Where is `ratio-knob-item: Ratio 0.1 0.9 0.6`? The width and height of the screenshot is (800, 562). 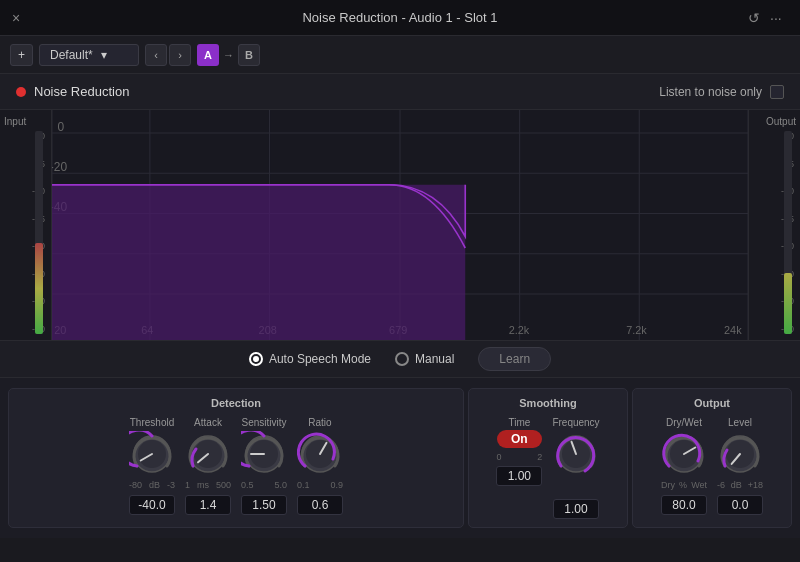 ratio-knob-item: Ratio 0.1 0.9 0.6 is located at coordinates (320, 466).